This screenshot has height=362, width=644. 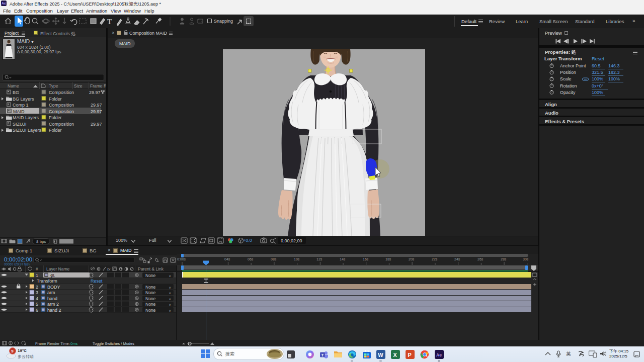 I want to click on svg-text: Ae, so click(x=439, y=355).